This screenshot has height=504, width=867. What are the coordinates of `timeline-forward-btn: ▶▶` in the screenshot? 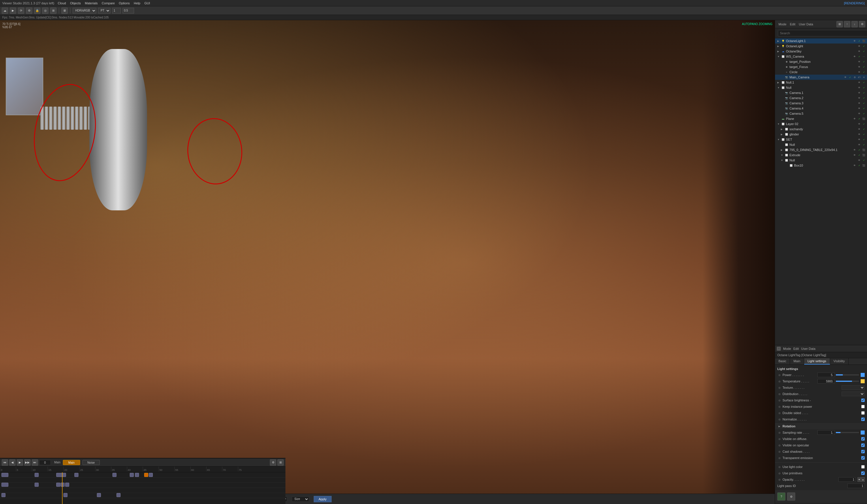 It's located at (28, 463).